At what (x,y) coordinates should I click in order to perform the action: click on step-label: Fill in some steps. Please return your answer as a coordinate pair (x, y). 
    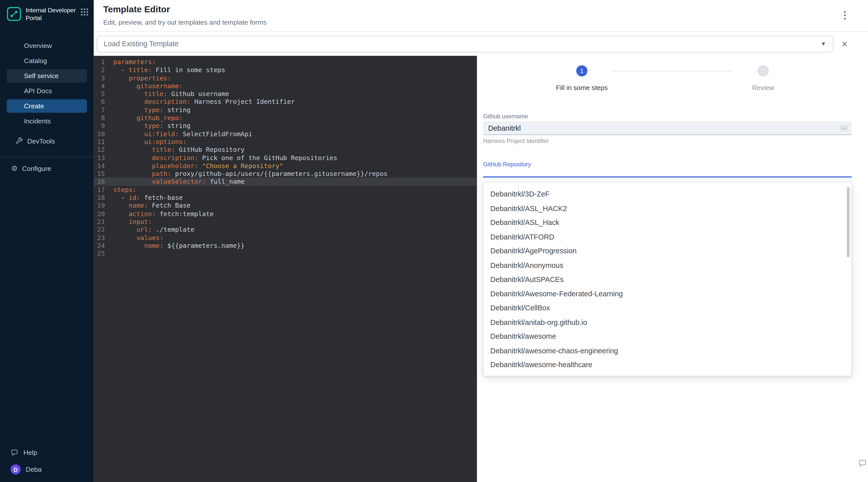
    Looking at the image, I should click on (582, 88).